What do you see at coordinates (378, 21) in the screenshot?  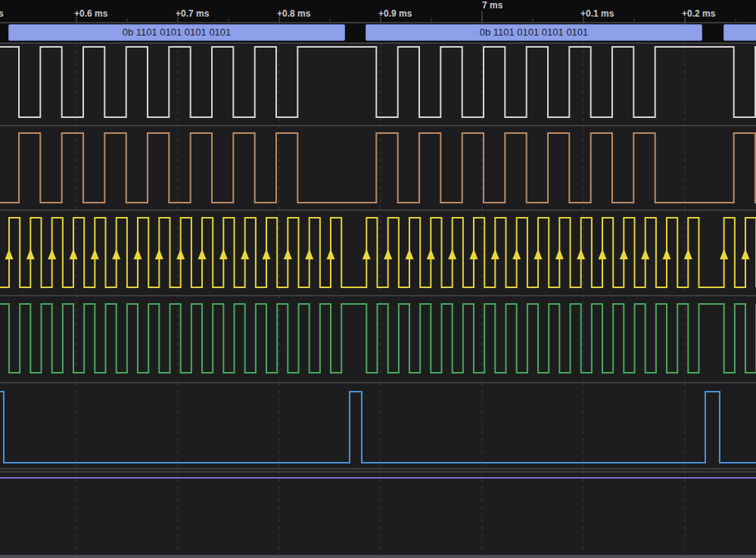 I see `annotation-row: 0b 1101 0101 0101 0101 0b 1101 0101 0101…` at bounding box center [378, 21].